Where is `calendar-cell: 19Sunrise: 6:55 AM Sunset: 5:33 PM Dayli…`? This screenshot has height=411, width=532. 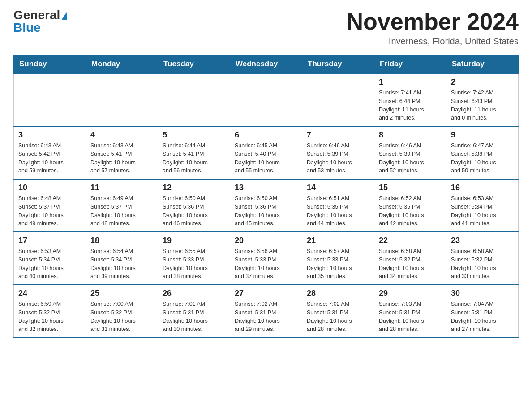
calendar-cell: 19Sunrise: 6:55 AM Sunset: 5:33 PM Dayli… is located at coordinates (194, 258).